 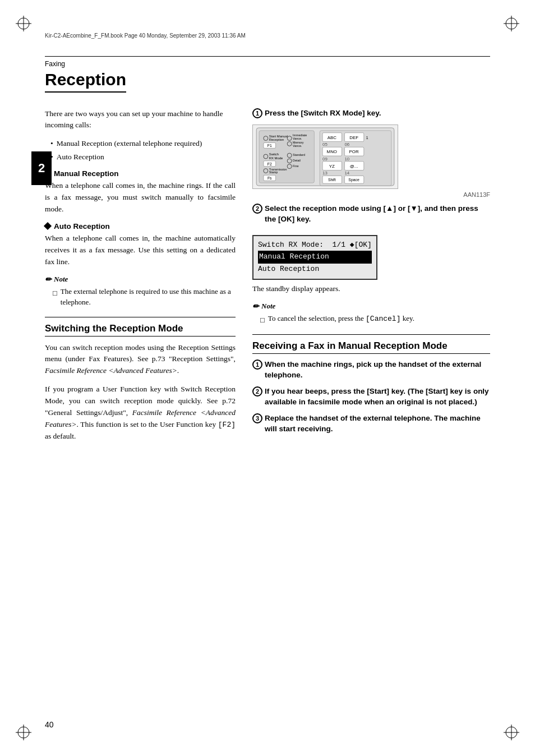 What do you see at coordinates (341, 320) in the screenshot?
I see `note-text-2: To cancel the selection, press the [Canc…` at bounding box center [341, 320].